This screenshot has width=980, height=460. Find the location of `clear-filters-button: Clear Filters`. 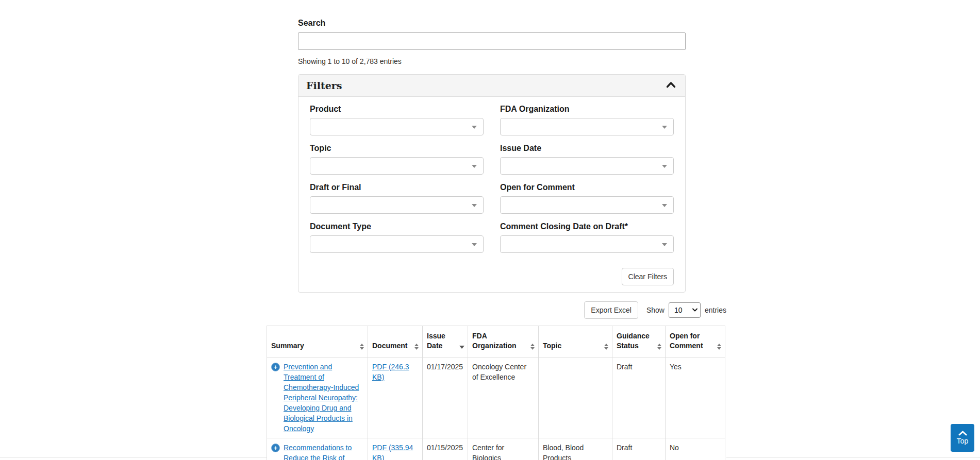

clear-filters-button: Clear Filters is located at coordinates (647, 277).